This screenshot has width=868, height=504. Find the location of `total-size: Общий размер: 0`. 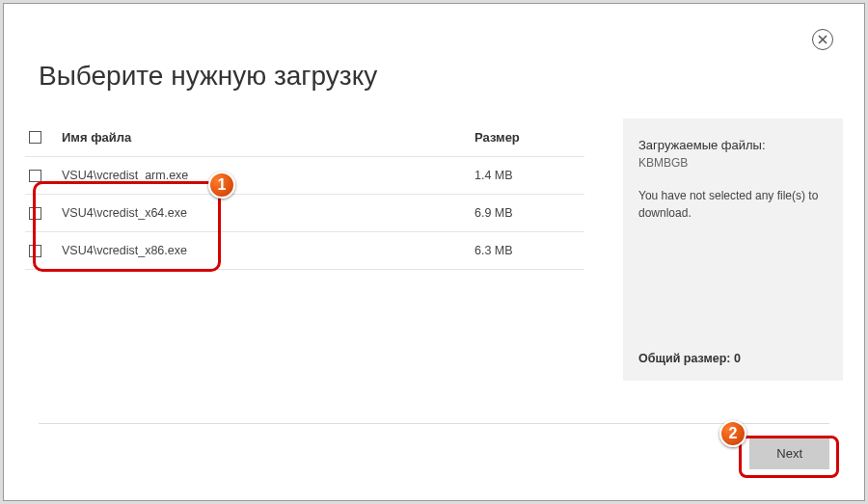

total-size: Общий размер: 0 is located at coordinates (690, 358).